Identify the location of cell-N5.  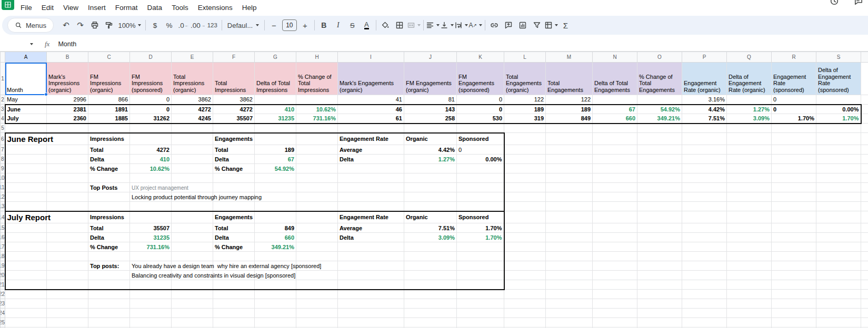
(615, 128).